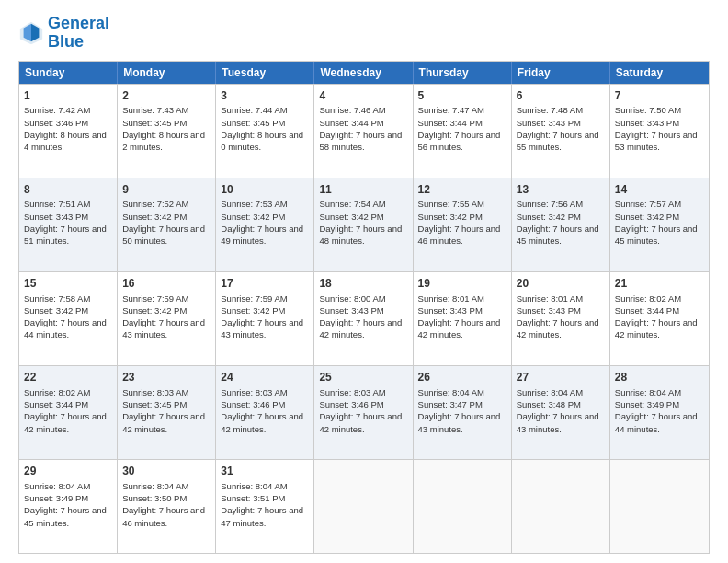 The image size is (728, 563). I want to click on daylight-text: Daylight: 7 hours and 44 minutes., so click(68, 329).